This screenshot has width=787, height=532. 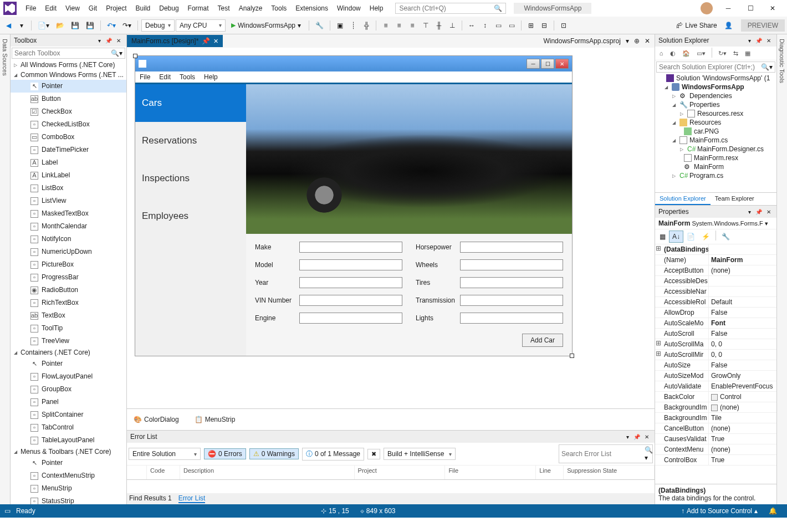 I want to click on toolbox-item-combobox: ▭ComboBox, so click(x=69, y=137).